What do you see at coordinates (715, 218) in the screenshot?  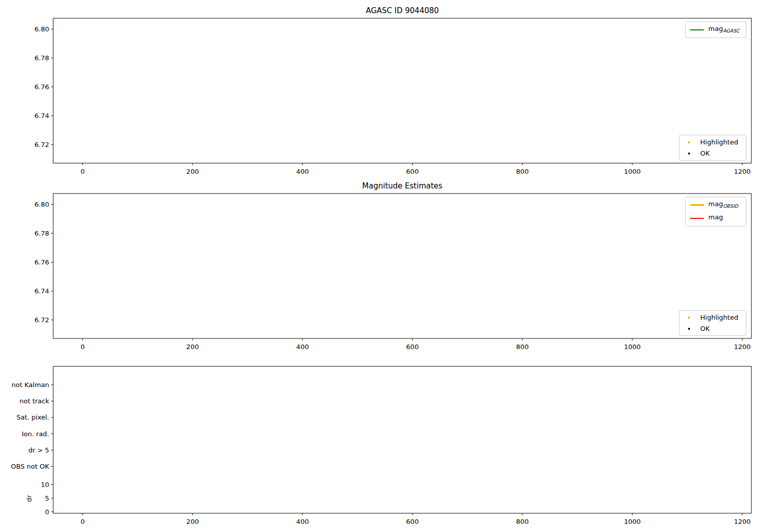 I see `legend-label-mag: mag` at bounding box center [715, 218].